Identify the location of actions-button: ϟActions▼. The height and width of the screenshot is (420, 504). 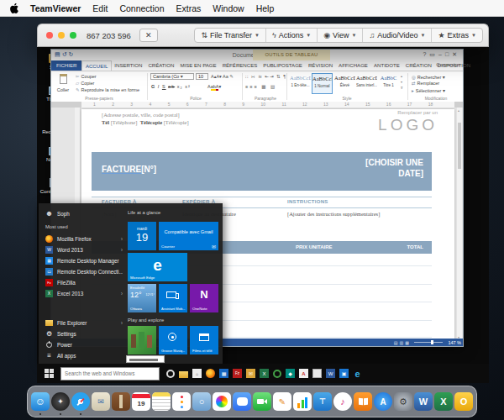
(291, 35).